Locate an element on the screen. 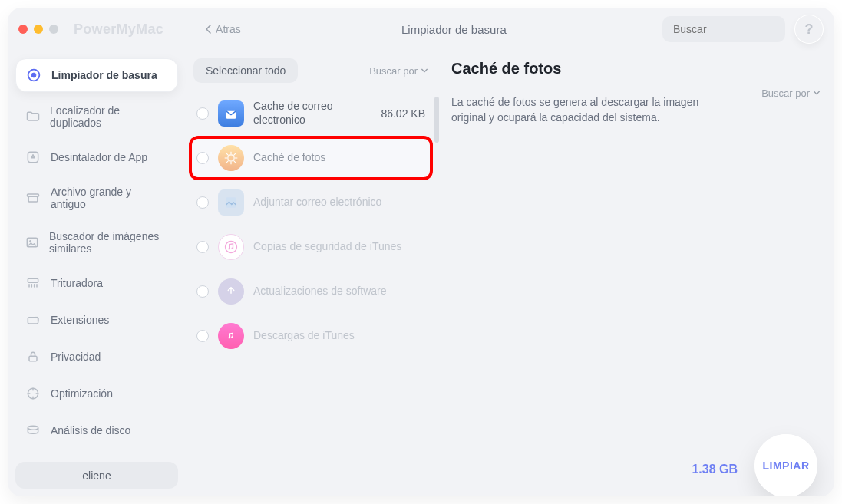 This screenshot has height=504, width=842. photo-icon is located at coordinates (231, 158).